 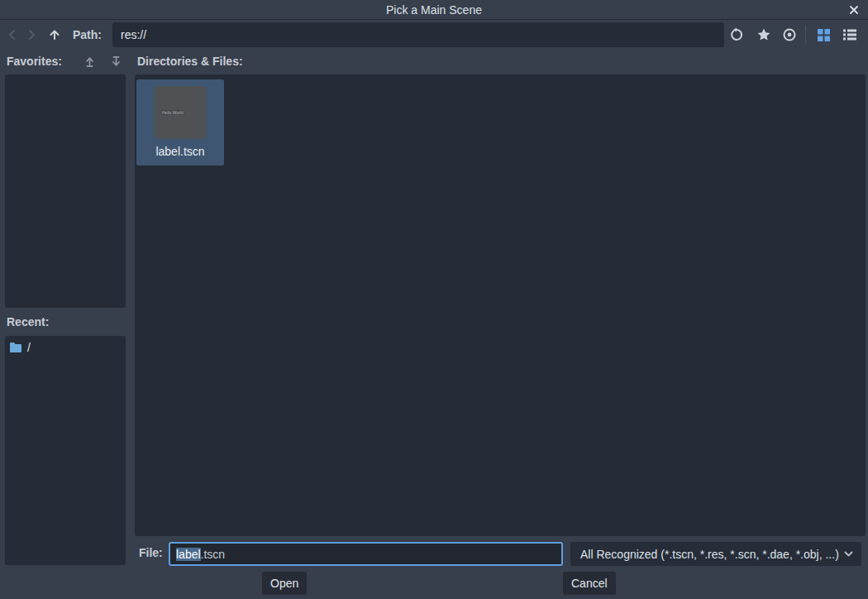 I want to click on favorites-panel, so click(x=65, y=191).